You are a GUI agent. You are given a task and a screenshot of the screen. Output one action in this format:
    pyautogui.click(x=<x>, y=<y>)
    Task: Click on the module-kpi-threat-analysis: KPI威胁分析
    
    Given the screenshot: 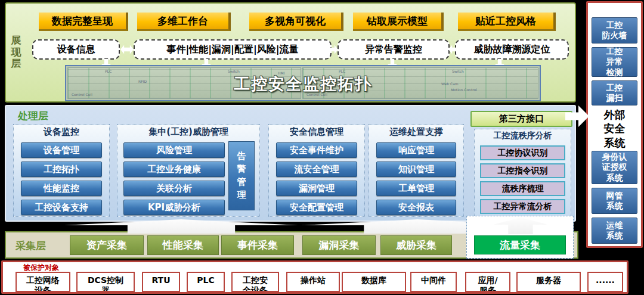 What is the action you would take?
    pyautogui.click(x=174, y=207)
    